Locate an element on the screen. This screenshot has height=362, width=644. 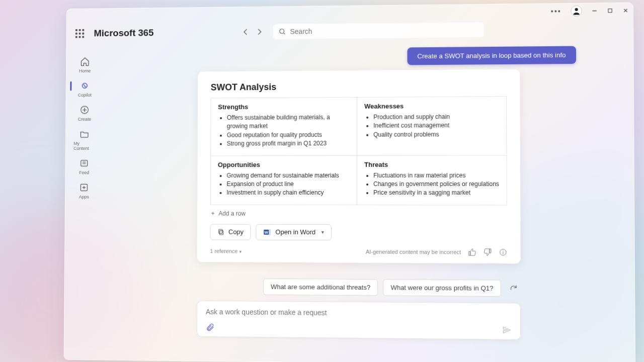
send-icon is located at coordinates (507, 330).